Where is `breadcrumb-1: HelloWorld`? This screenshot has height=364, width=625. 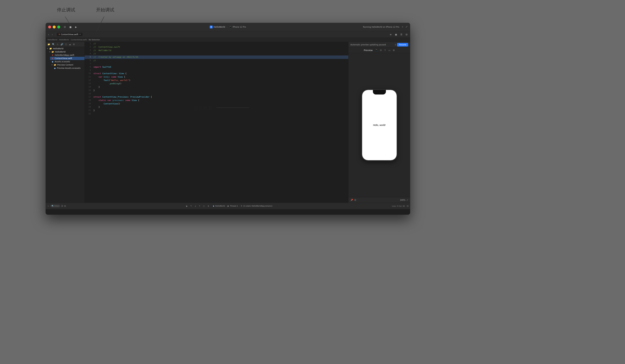 breadcrumb-1: HelloWorld is located at coordinates (52, 40).